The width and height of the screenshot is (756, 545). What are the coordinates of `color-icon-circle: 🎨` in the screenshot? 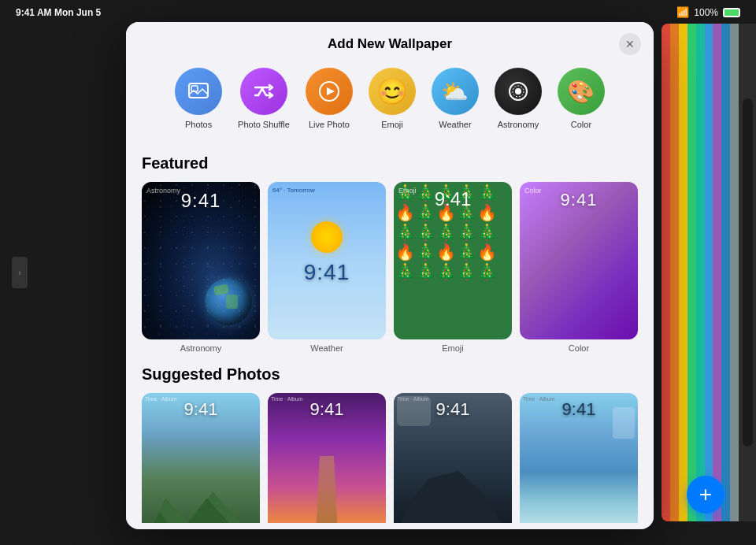 It's located at (581, 91).